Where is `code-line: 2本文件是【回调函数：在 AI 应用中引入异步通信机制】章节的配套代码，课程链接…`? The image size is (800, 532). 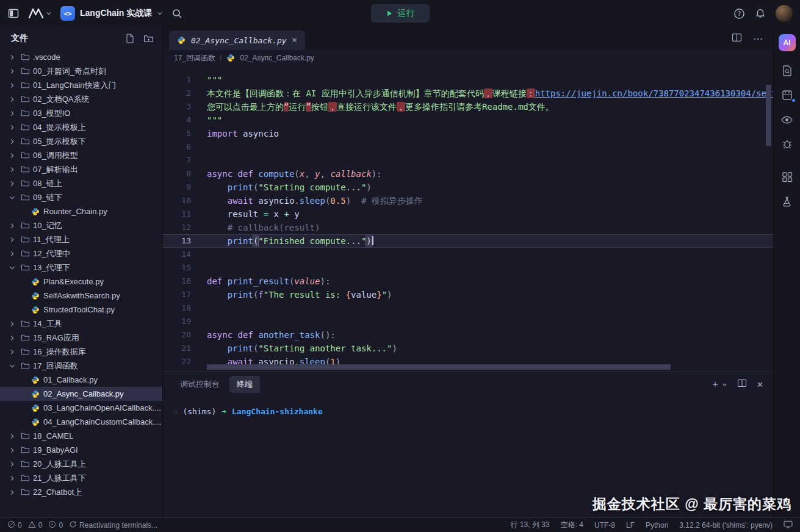
code-line: 2本文件是【回调函数：在 AI 应用中引入异步通信机制】章节的配套代码，课程链接… is located at coordinates (468, 93).